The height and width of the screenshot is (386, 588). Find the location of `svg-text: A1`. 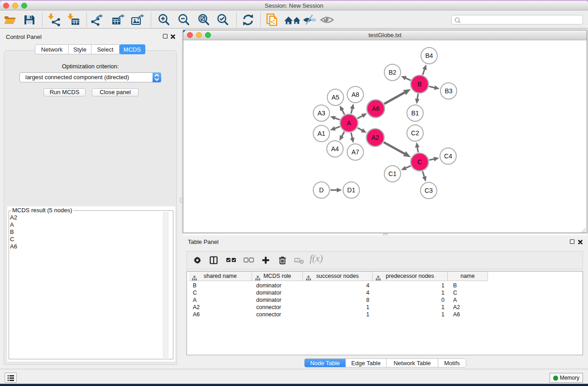

svg-text: A1 is located at coordinates (321, 133).